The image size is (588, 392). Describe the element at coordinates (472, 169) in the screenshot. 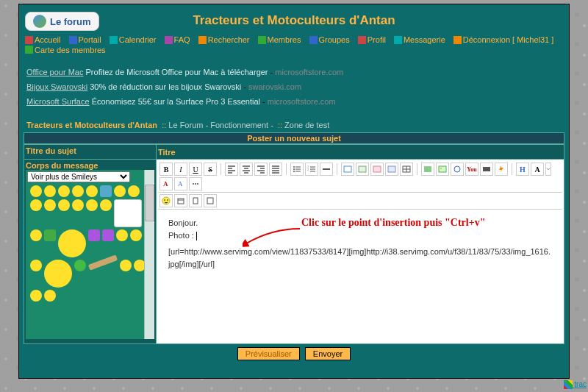

I see `youtube-button: You` at that location.